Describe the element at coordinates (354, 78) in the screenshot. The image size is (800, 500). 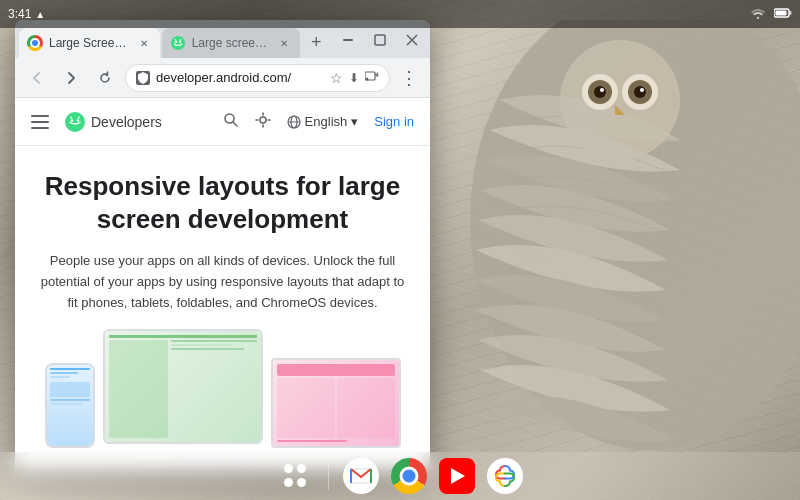
I see `download-icon: ⬇` at that location.